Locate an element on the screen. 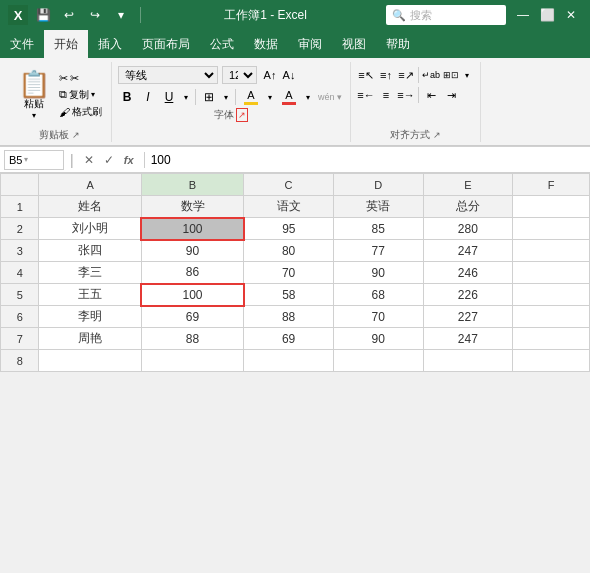 The width and height of the screenshot is (590, 573). row-num-5: 5 is located at coordinates (20, 295).